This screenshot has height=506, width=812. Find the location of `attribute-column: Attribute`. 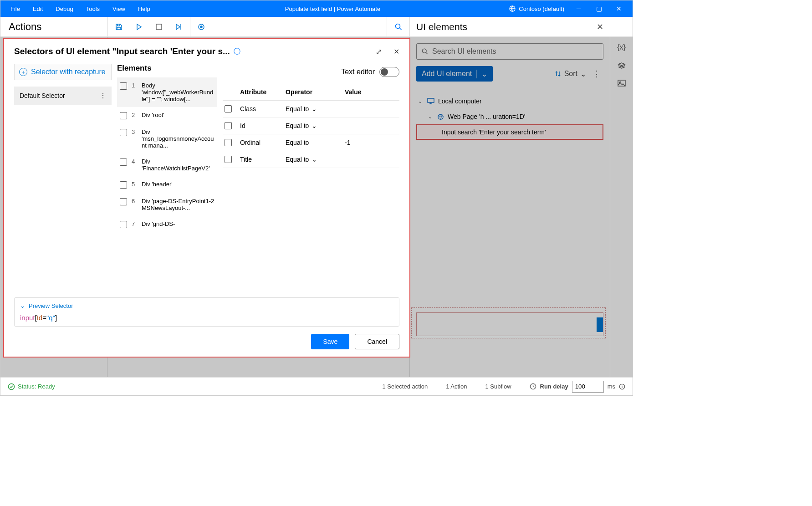

attribute-column: Attribute is located at coordinates (260, 92).